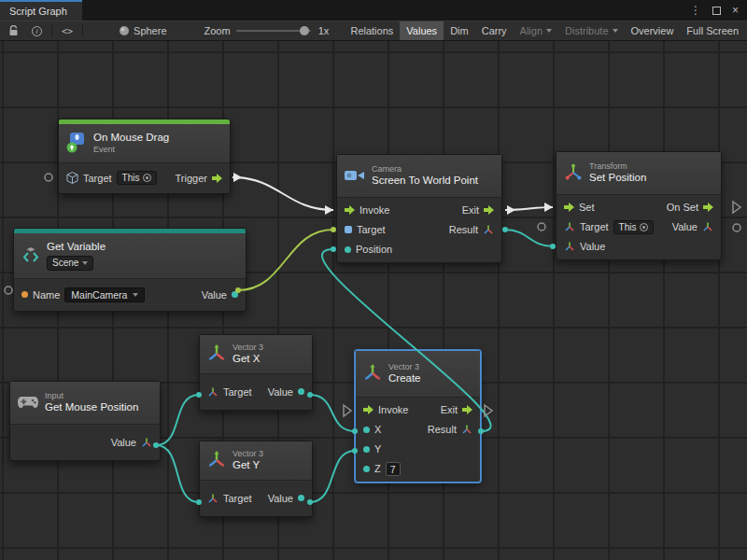 Image resolution: width=747 pixels, height=560 pixels. What do you see at coordinates (368, 249) in the screenshot?
I see `port-position-input: Position` at bounding box center [368, 249].